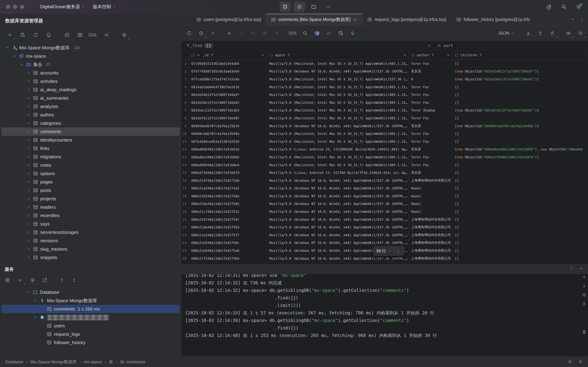  Describe the element at coordinates (185, 126) in the screenshot. I see `row-number: 9` at that location.